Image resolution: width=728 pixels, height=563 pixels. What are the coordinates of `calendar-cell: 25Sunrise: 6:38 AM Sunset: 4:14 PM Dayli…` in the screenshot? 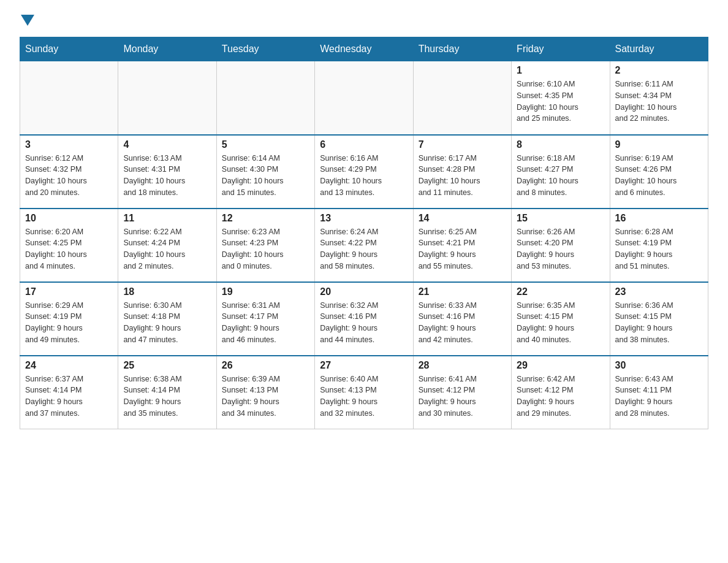 It's located at (167, 393).